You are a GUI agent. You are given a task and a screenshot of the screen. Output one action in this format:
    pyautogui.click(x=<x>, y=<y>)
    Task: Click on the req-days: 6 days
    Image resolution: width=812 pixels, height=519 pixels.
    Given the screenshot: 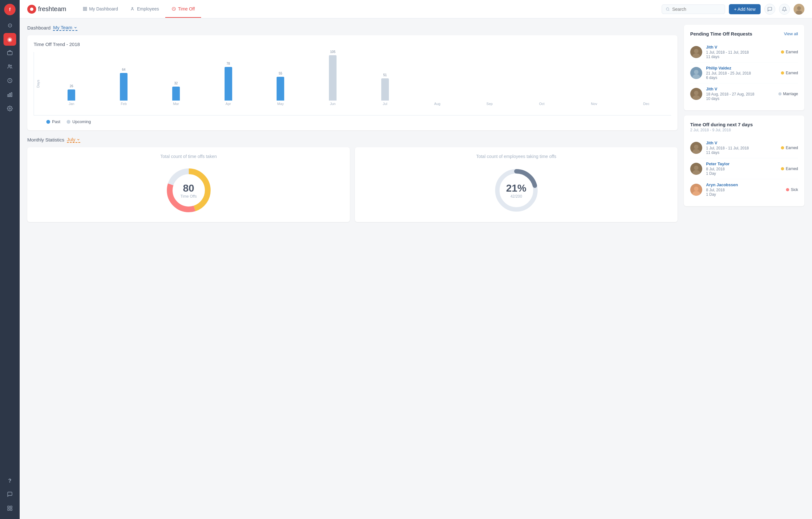 What is the action you would take?
    pyautogui.click(x=742, y=78)
    